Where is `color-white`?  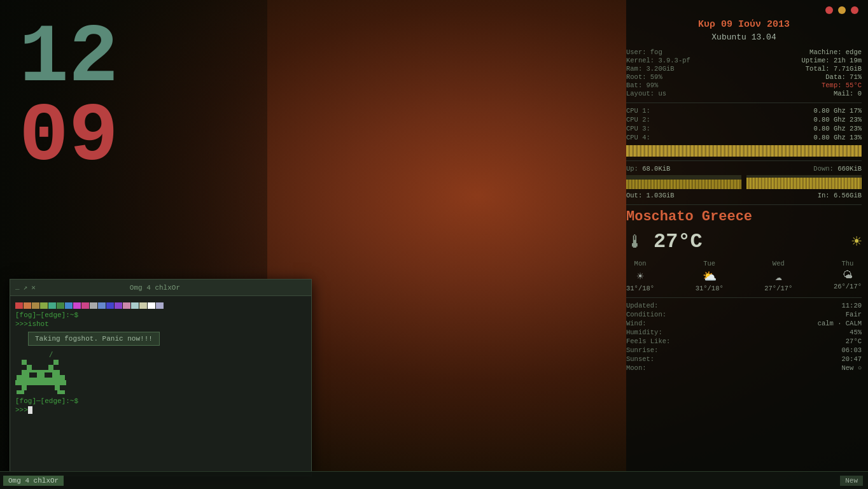 color-white is located at coordinates (151, 306).